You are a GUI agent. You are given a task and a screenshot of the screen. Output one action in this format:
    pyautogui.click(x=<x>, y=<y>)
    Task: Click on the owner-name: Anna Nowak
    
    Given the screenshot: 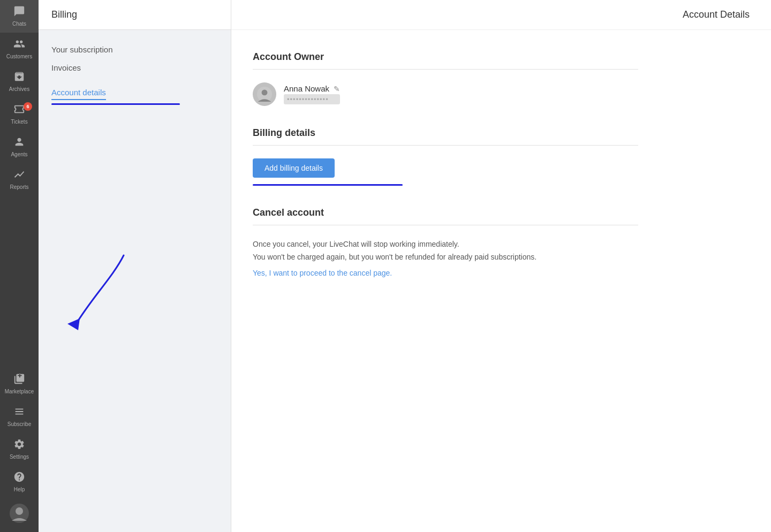 What is the action you would take?
    pyautogui.click(x=306, y=89)
    